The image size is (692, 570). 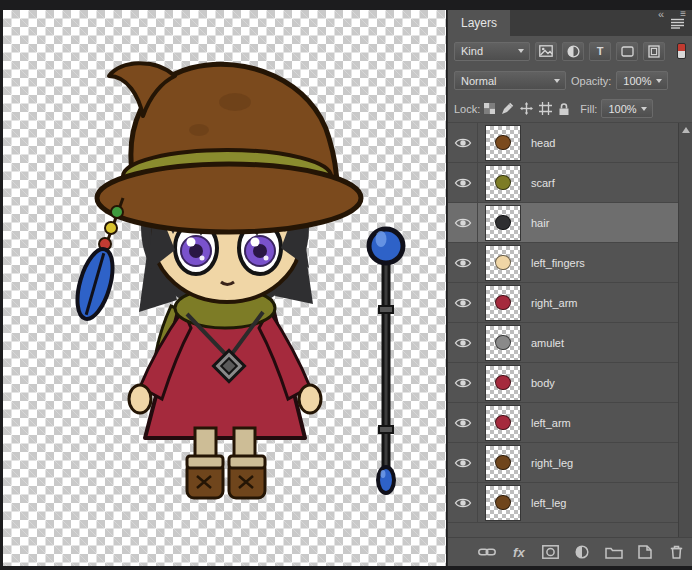 I want to click on new-layer-icon, so click(x=646, y=552).